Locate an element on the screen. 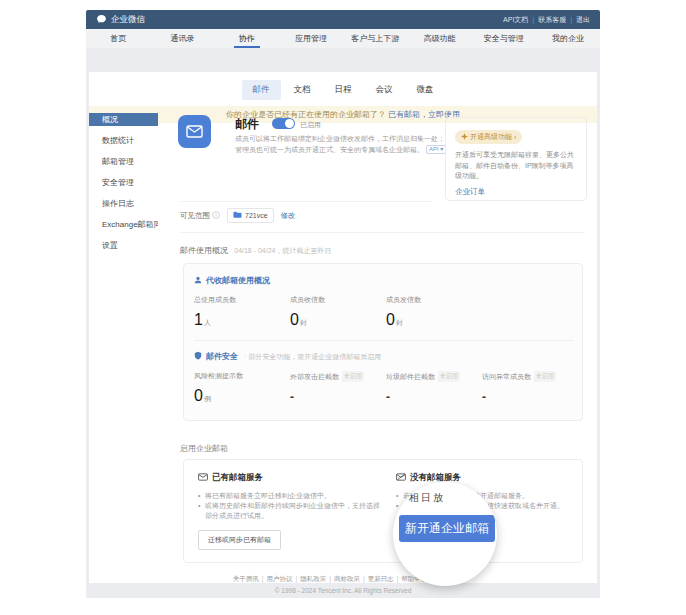 This screenshot has height=615, width=686. sidebar-item-operation-log: 操作日志 is located at coordinates (124, 204).